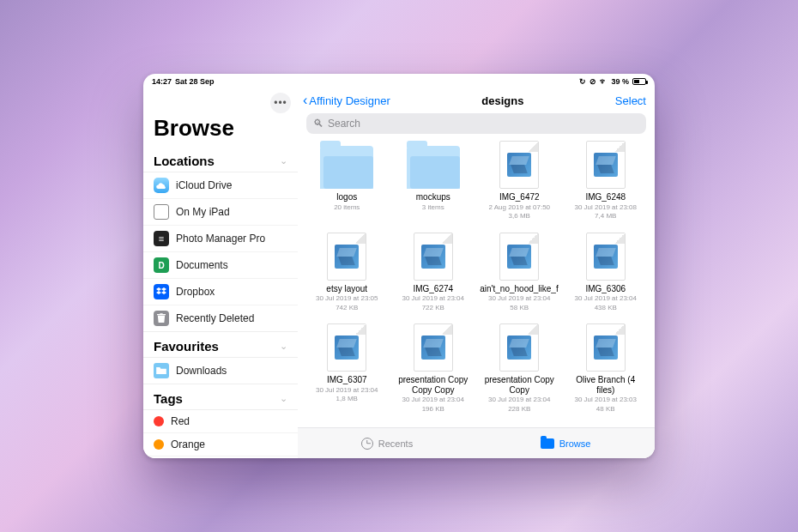  What do you see at coordinates (203, 265) in the screenshot?
I see `sidebar-item-label: Documents` at bounding box center [203, 265].